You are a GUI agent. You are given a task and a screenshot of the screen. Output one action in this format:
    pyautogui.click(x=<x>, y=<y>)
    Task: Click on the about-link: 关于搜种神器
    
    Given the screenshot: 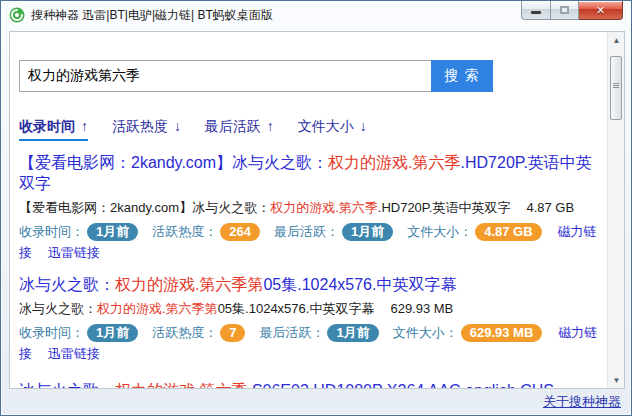 What is the action you would take?
    pyautogui.click(x=582, y=402)
    